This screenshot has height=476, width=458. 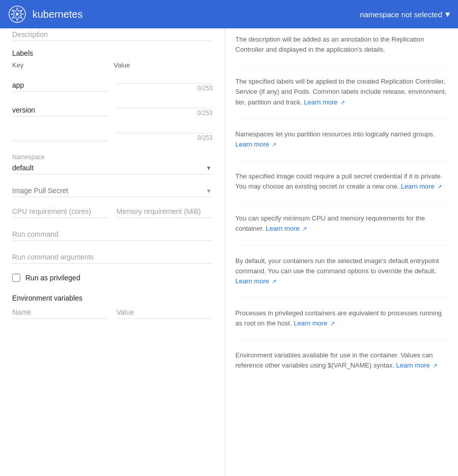 I want to click on label-char-count-2: 0/253, so click(x=164, y=113).